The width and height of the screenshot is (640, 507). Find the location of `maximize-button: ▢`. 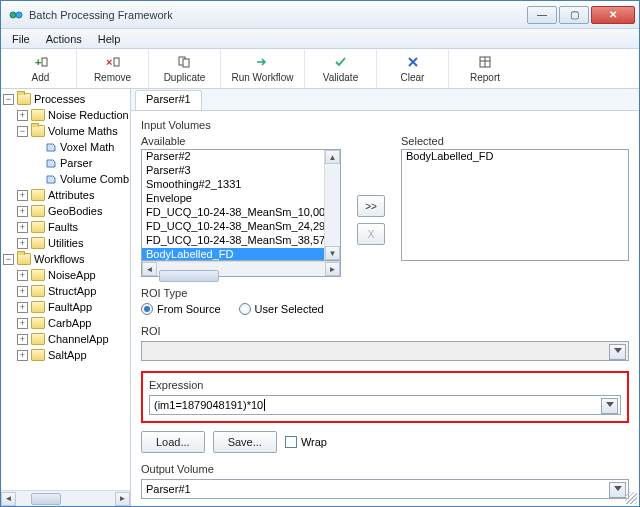

maximize-button: ▢ is located at coordinates (574, 15).